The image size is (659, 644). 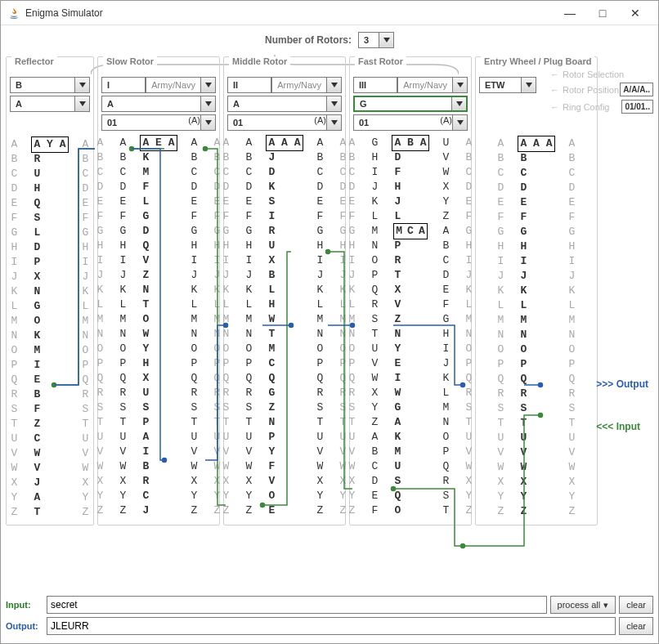 What do you see at coordinates (331, 626) in the screenshot?
I see `output-field` at bounding box center [331, 626].